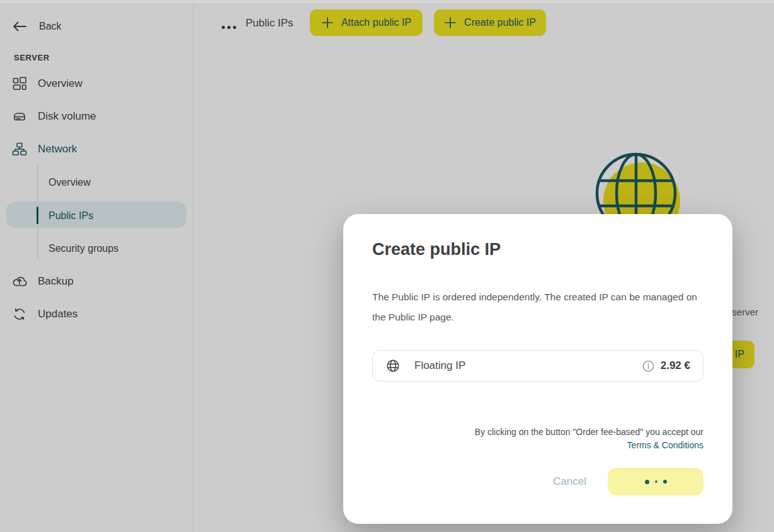 The height and width of the screenshot is (532, 774). What do you see at coordinates (538, 446) in the screenshot?
I see `terms-and-conditions-link: Terms & Conditions` at bounding box center [538, 446].